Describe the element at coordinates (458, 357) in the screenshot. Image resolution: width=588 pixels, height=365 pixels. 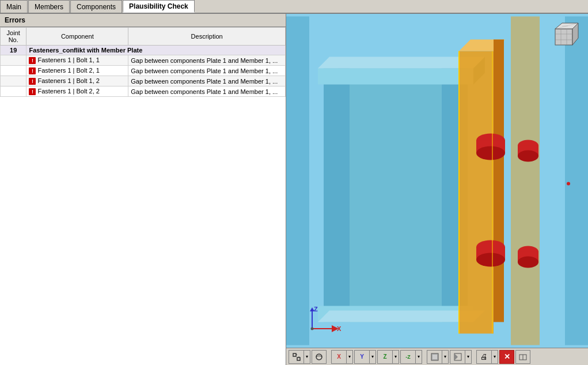
I see `render-mode-icon` at that location.